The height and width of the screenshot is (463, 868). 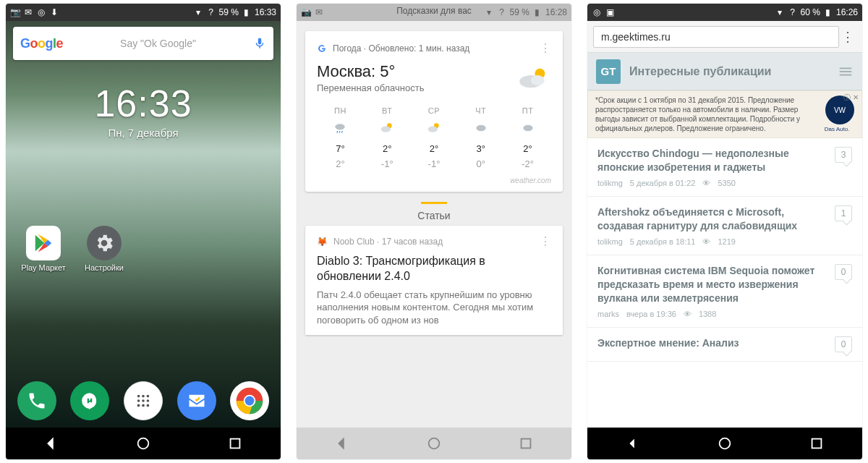 I want to click on google-search-widget: Google Say "Ok Google", so click(x=143, y=43).